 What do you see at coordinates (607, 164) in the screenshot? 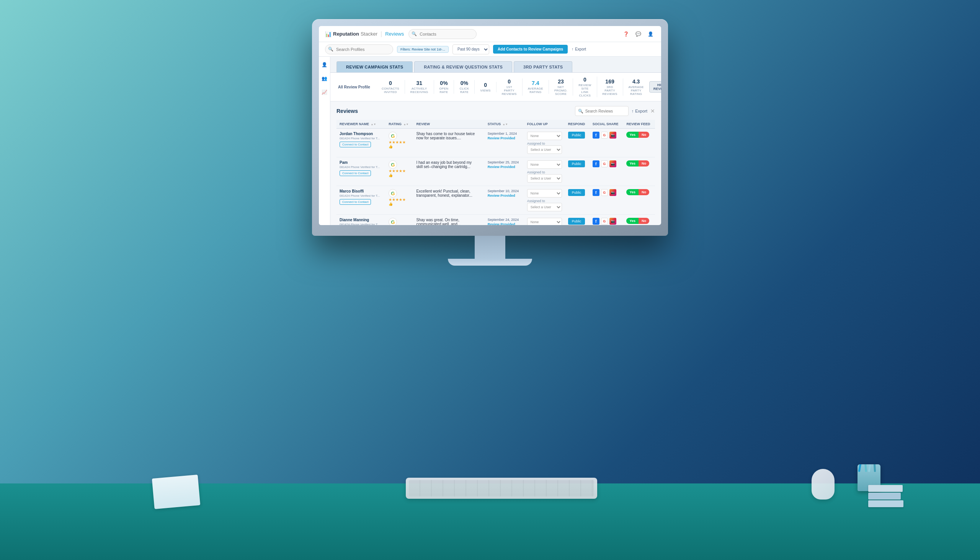
I see `social-icons-1: f G 📷` at bounding box center [607, 164].